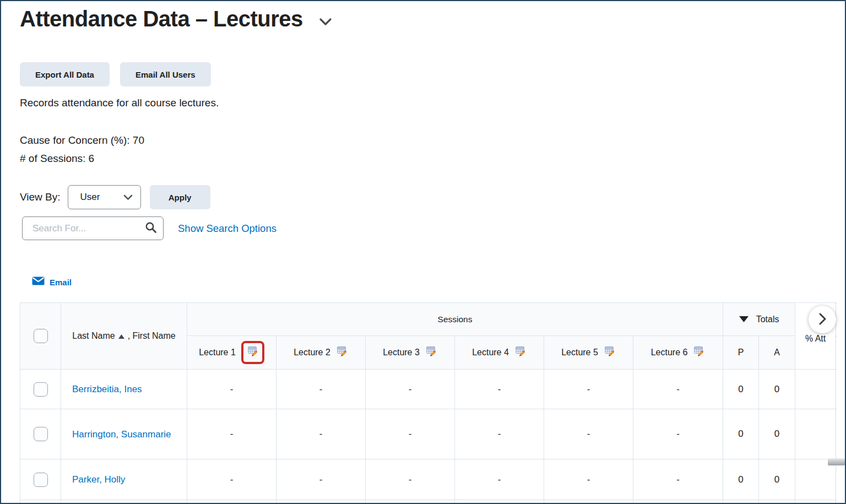 The height and width of the screenshot is (504, 846). Describe the element at coordinates (429, 480) in the screenshot. I see `table-row: Parker, Holly - - - - - - 0 0` at that location.